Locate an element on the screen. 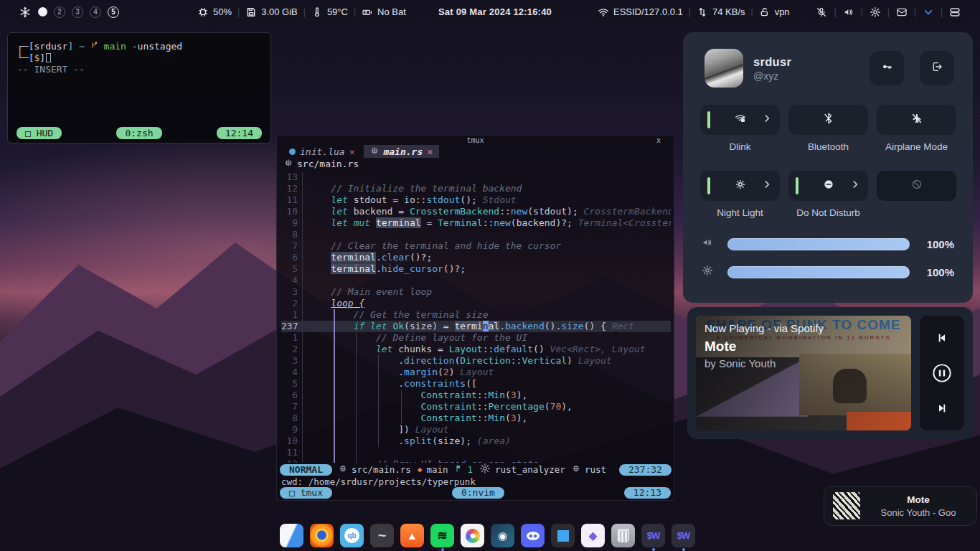  statusline-lsp: rust_analyzer is located at coordinates (530, 469).